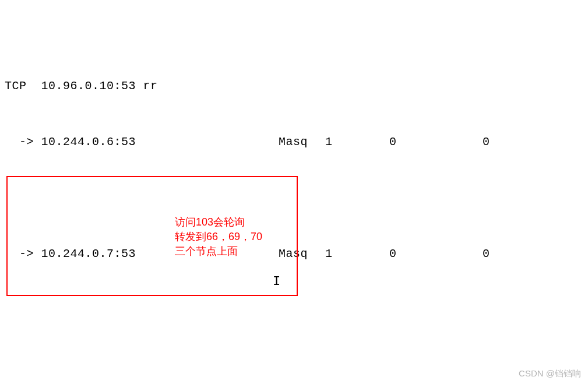 Image resolution: width=588 pixels, height=384 pixels. What do you see at coordinates (296, 254) in the screenshot?
I see `dest-row: -> 10.244.0.7:53 Masq 1 0 0` at bounding box center [296, 254].